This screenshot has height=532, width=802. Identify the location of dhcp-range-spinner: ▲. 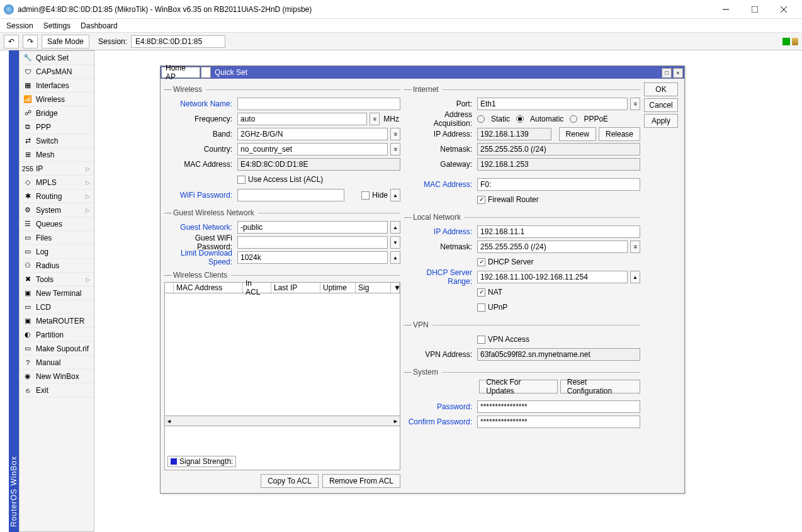
(635, 277).